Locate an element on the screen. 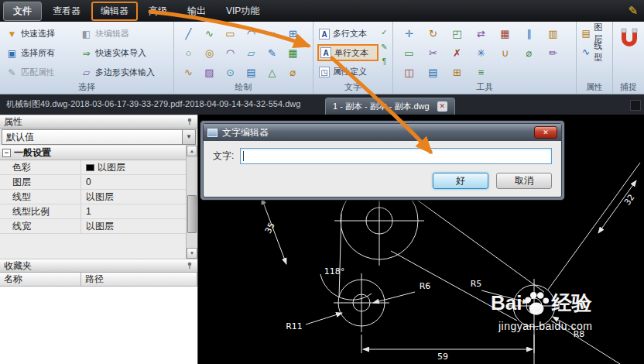 This screenshot has height=364, width=644. button-label: 快速选择 is located at coordinates (38, 34).